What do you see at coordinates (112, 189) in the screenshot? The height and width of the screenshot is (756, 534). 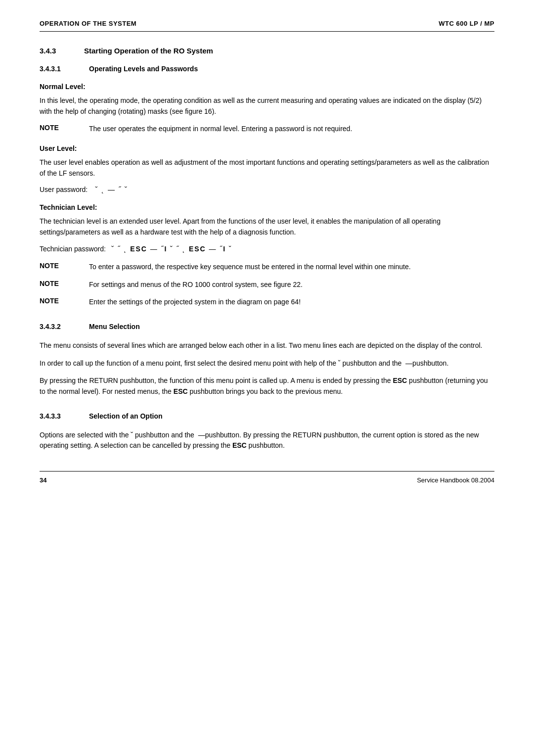 I see `user-password-value: ˘ ˛ — ˝ ˘` at bounding box center [112, 189].